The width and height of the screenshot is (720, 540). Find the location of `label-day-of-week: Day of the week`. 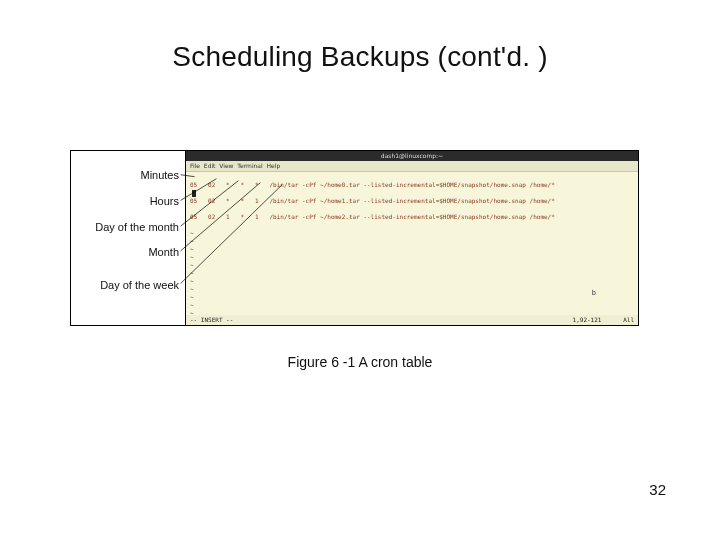

label-day-of-week: Day of the week is located at coordinates (140, 285).